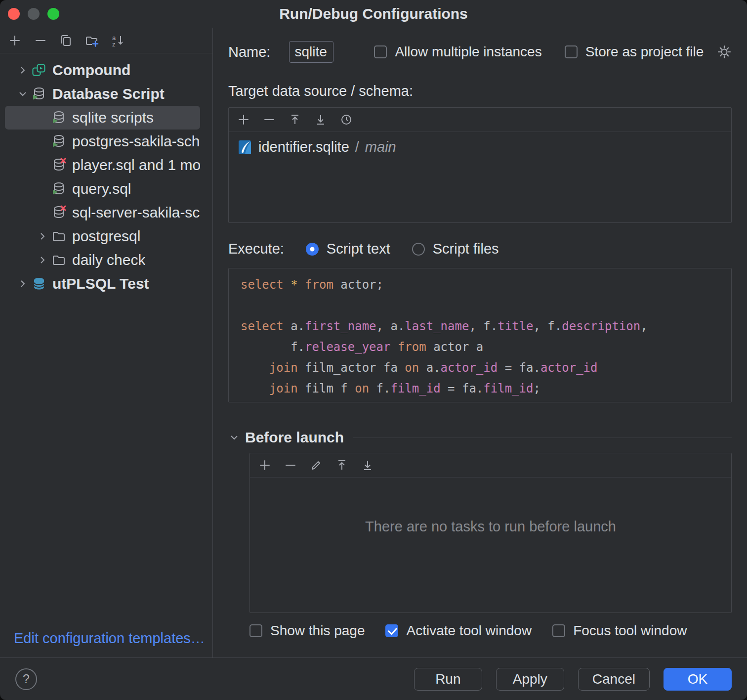  I want to click on focus-tool-window-checkbox: Focus tool window, so click(620, 631).